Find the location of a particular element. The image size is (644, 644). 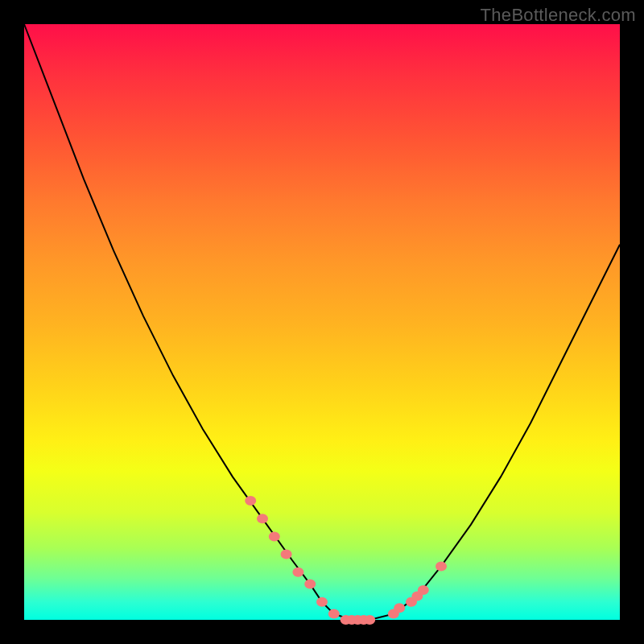

markers-group is located at coordinates (346, 560).